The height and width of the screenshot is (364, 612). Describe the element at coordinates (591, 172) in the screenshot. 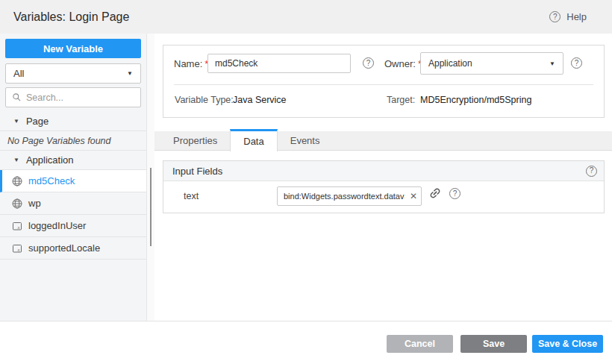

I see `input-fields-help-icon: ?` at that location.